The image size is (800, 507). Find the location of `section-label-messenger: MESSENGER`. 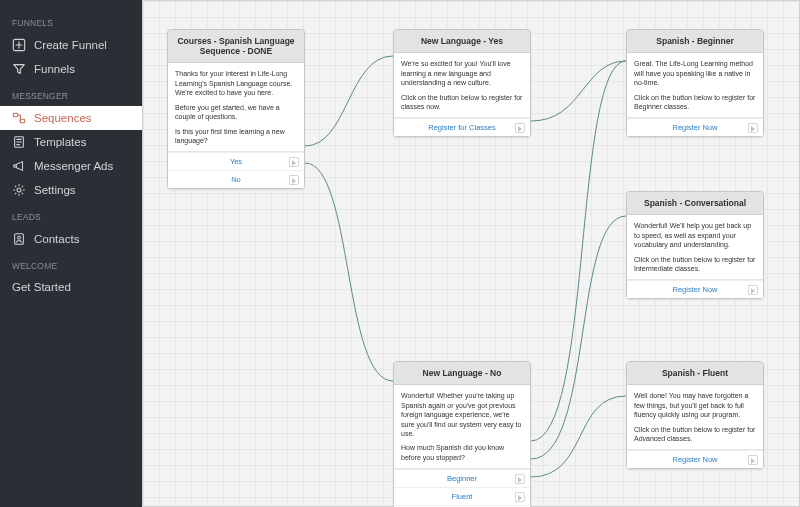

section-label-messenger: MESSENGER is located at coordinates (71, 94).